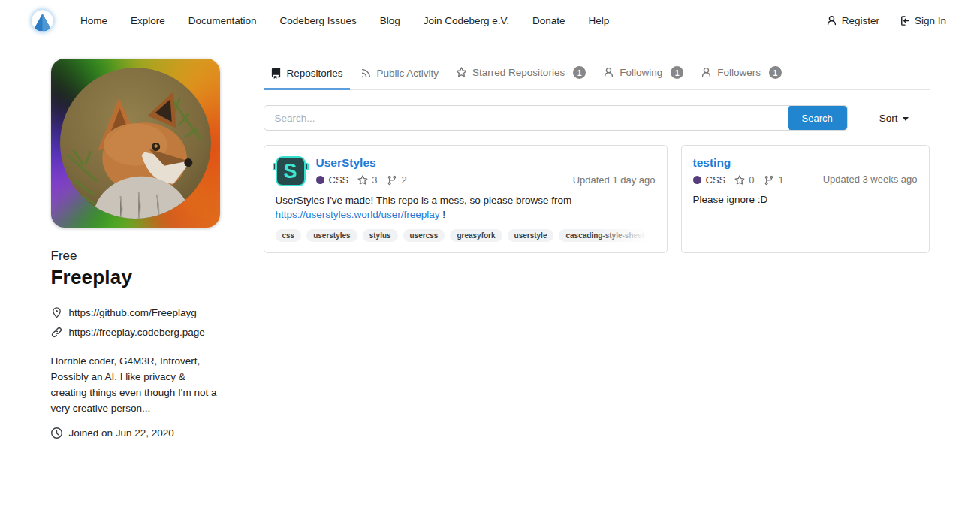 The height and width of the screenshot is (525, 980). What do you see at coordinates (404, 180) in the screenshot?
I see `fork-count: 2` at bounding box center [404, 180].